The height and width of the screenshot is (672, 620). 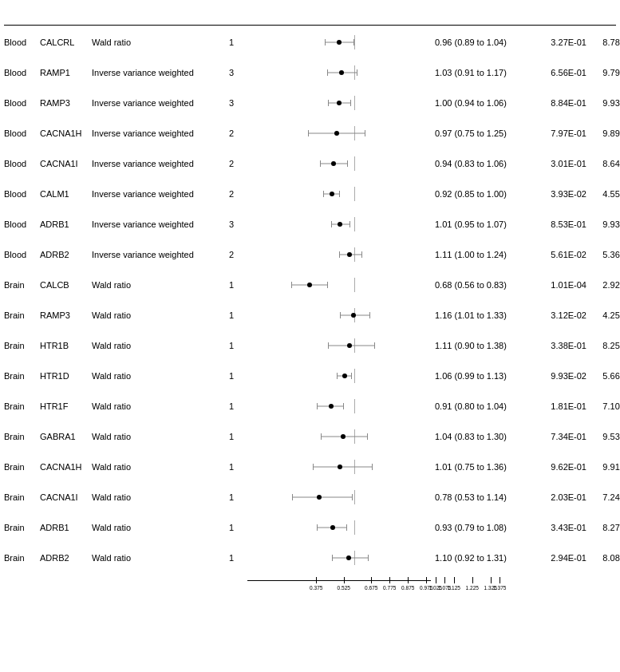 What do you see at coordinates (603, 224) in the screenshot?
I see `cell-fdrp: 9.93E-01` at bounding box center [603, 224].